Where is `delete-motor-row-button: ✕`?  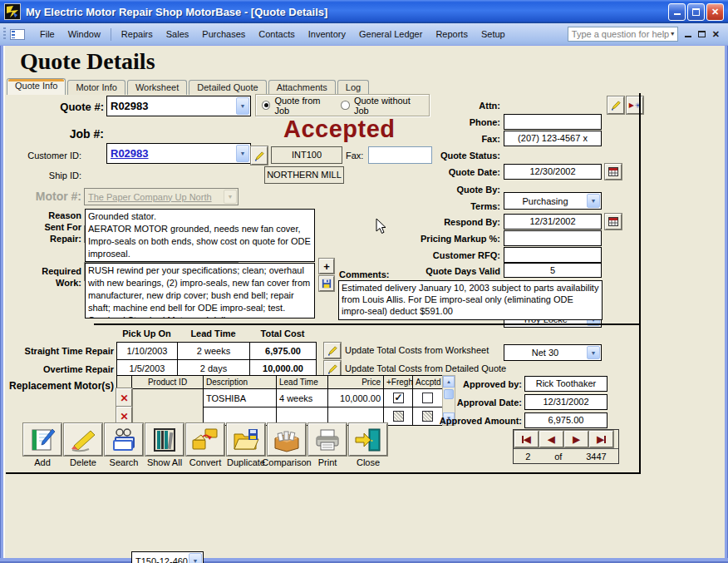 delete-motor-row-button: ✕ is located at coordinates (125, 398).